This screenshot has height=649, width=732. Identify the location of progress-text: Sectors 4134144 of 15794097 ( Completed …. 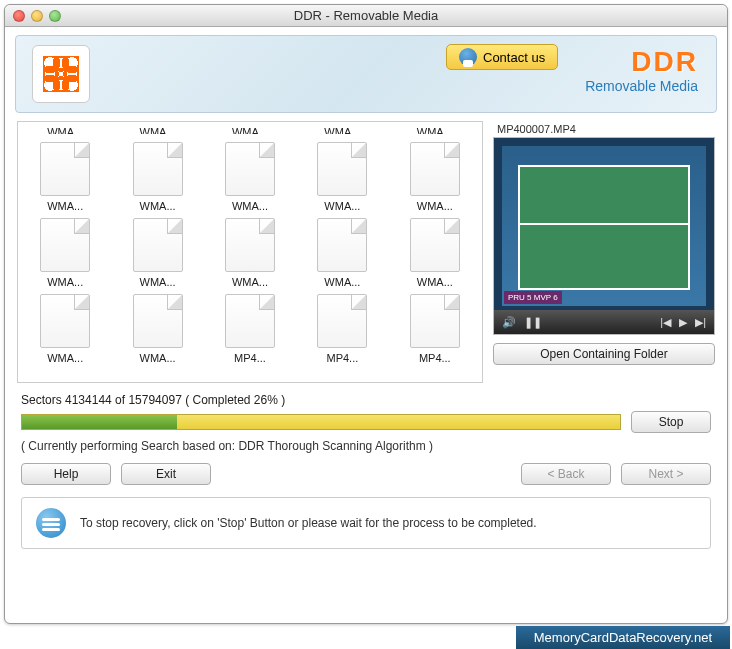
(366, 400).